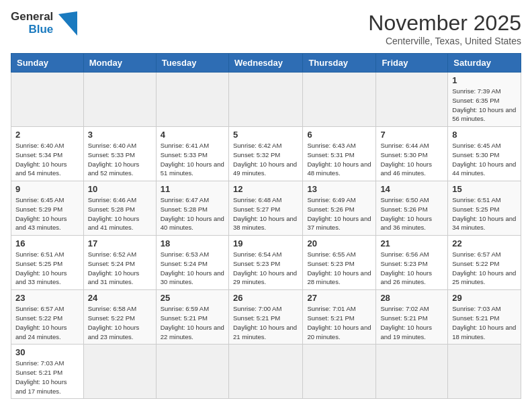  Describe the element at coordinates (266, 298) in the screenshot. I see `day-number: 26` at that location.